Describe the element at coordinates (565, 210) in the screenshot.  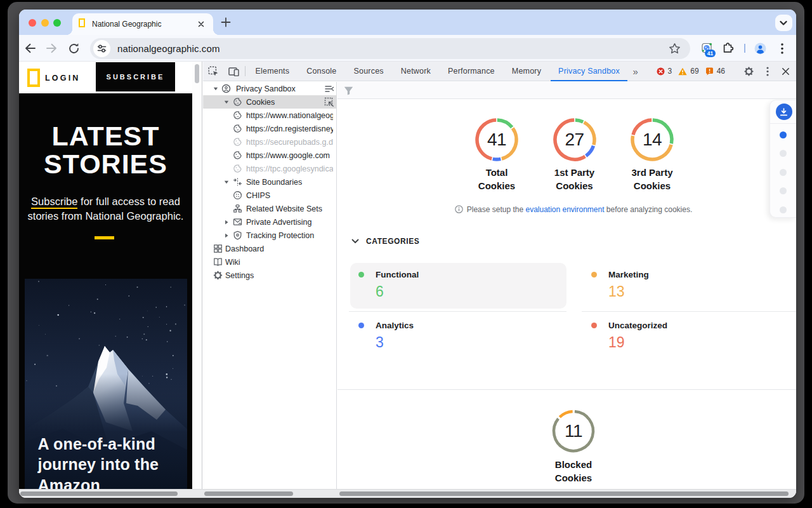
I see `evaluation-environment-link: evaluation environment` at that location.